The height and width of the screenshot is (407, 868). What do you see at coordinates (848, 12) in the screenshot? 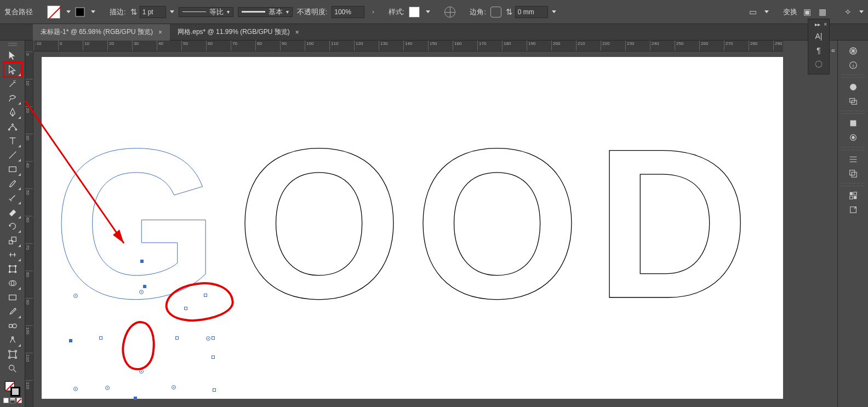
I see `extra-icon: ✧` at bounding box center [848, 12].